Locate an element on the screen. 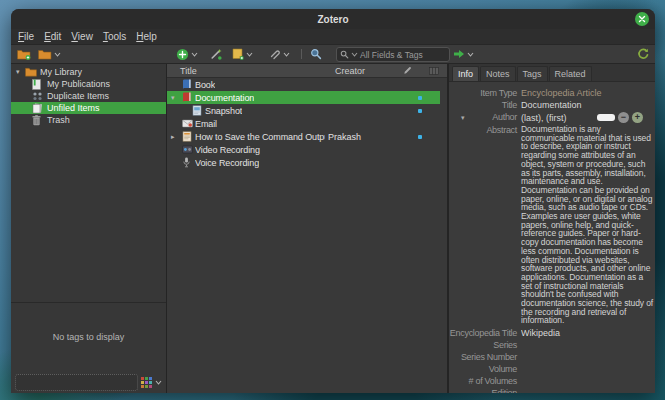 This screenshot has height=400, width=665. series-number-value is located at coordinates (588, 357).